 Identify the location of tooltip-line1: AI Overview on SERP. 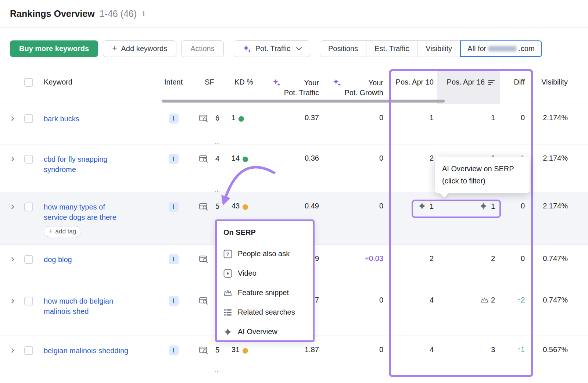
(482, 169).